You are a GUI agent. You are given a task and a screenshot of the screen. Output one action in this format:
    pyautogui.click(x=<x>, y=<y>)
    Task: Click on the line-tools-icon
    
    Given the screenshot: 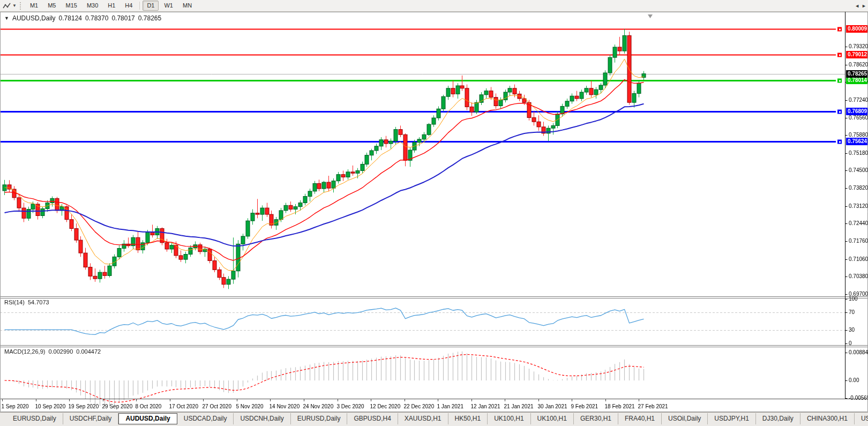 What is the action you would take?
    pyautogui.click(x=7, y=6)
    